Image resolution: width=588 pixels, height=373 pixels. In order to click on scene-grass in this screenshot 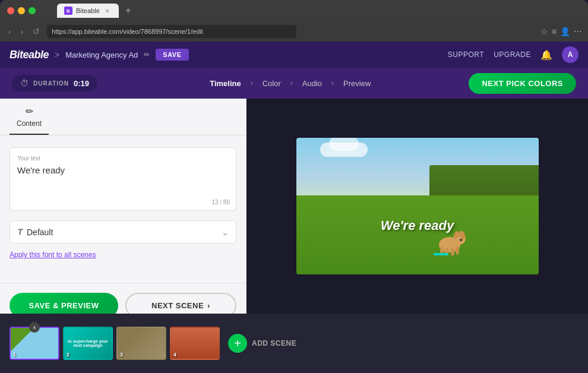, I will do `click(418, 235)`.